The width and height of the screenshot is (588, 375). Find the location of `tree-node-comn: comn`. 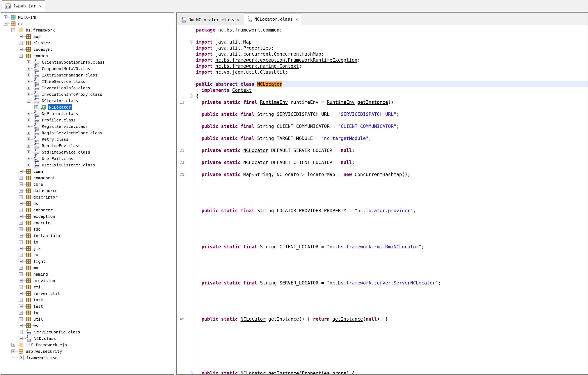

tree-node-comn: comn is located at coordinates (87, 172).